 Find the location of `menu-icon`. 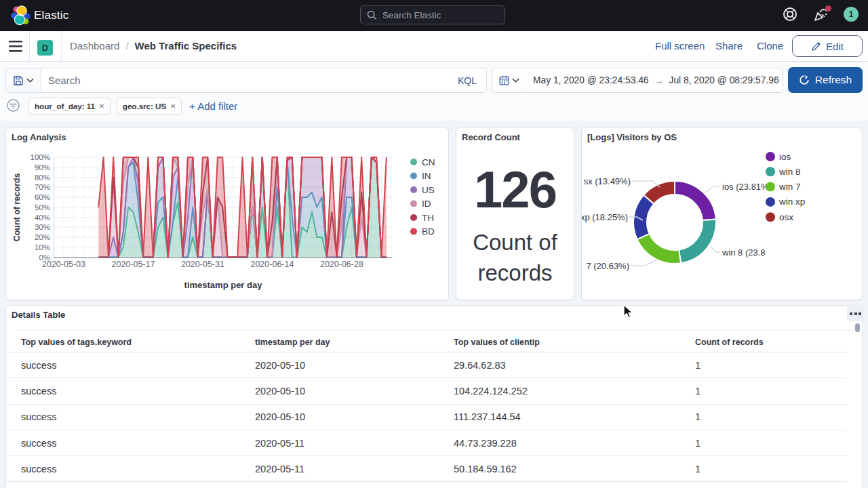

menu-icon is located at coordinates (16, 46).